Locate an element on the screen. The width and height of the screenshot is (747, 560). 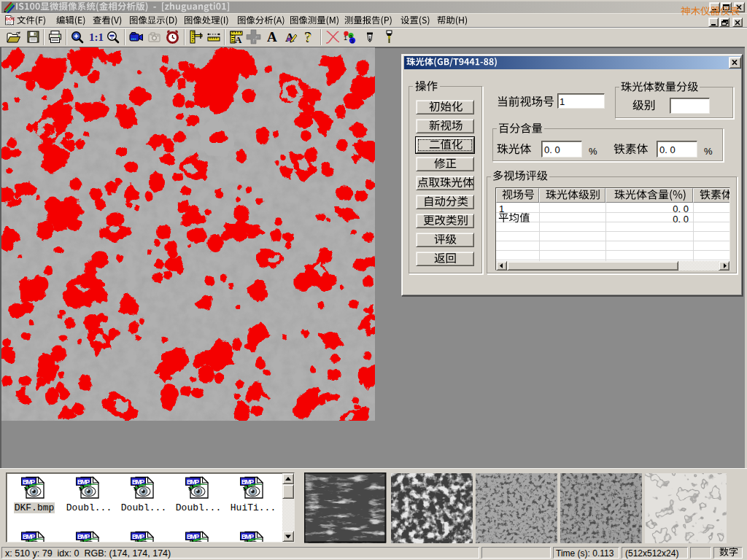
svg-text: 1:1 is located at coordinates (96, 37).